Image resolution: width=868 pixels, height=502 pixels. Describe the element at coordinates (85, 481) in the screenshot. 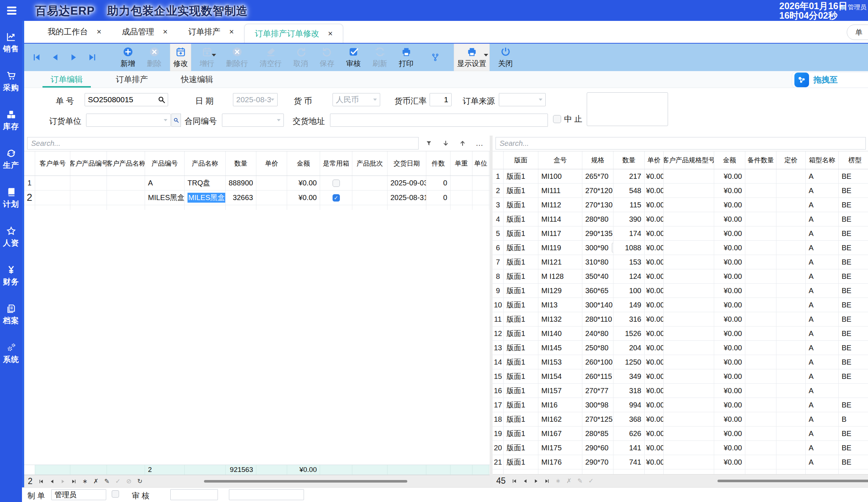

I see `asterisk-icon: ∗` at that location.